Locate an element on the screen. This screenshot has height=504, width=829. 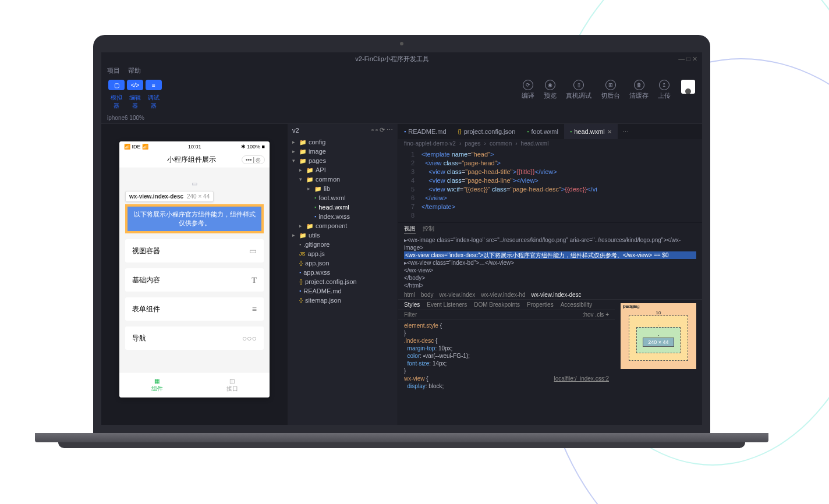
style-tab: Styles is located at coordinates (412, 305).